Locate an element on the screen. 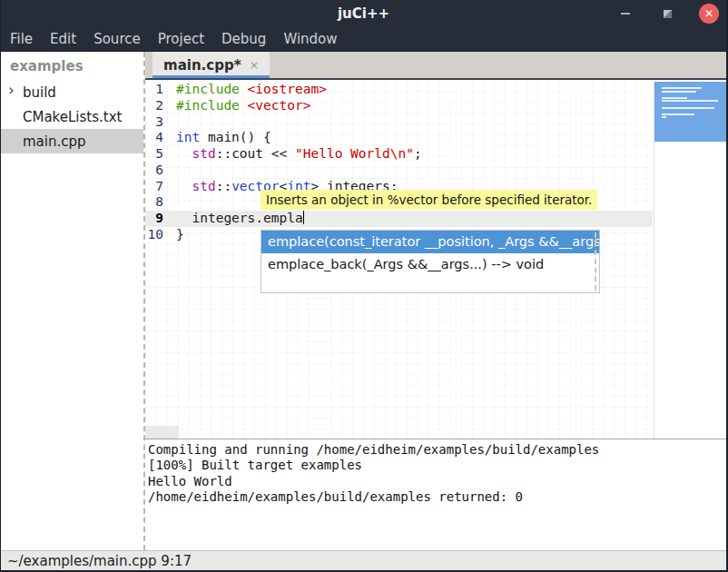 The height and width of the screenshot is (572, 728). menu-item-project: Project is located at coordinates (182, 39).